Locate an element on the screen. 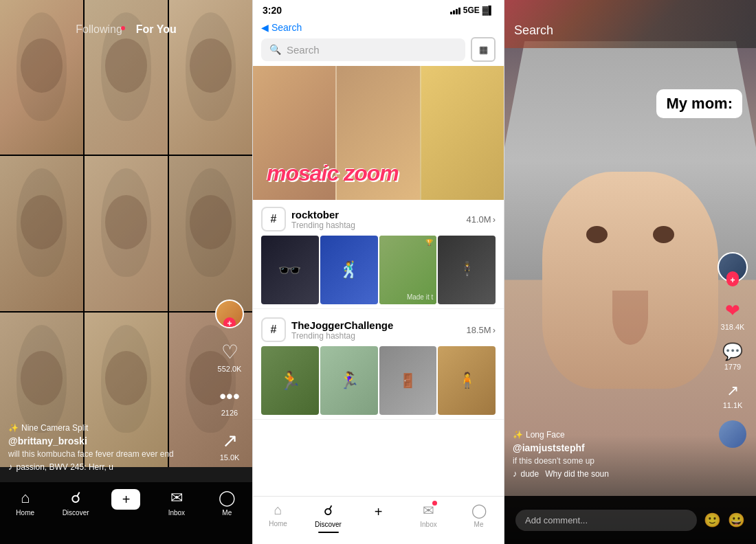  home-icon-1: ⌂ is located at coordinates (25, 498).